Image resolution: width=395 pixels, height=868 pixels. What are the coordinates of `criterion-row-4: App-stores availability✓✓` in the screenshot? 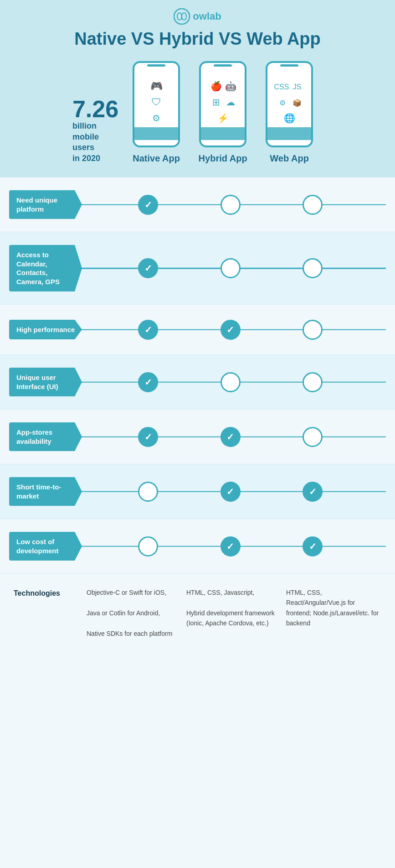 It's located at (198, 437).